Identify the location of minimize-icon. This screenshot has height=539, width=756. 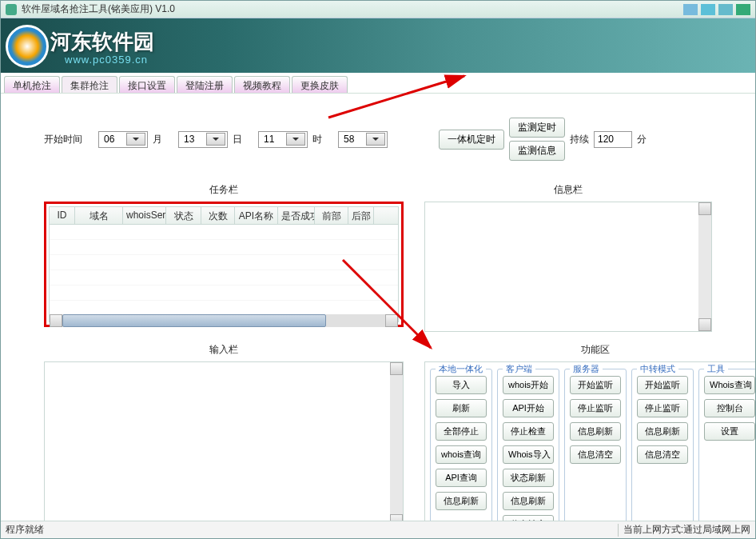
(690, 10).